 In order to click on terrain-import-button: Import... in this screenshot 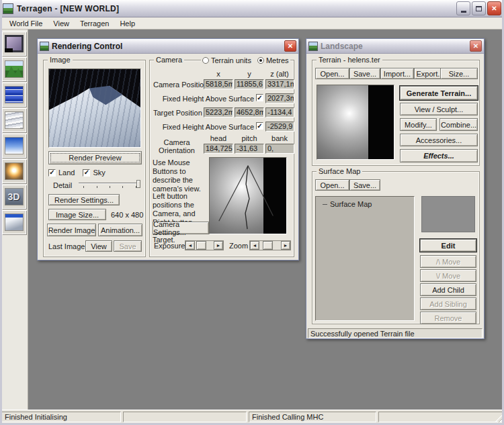, I will do `click(397, 74)`.